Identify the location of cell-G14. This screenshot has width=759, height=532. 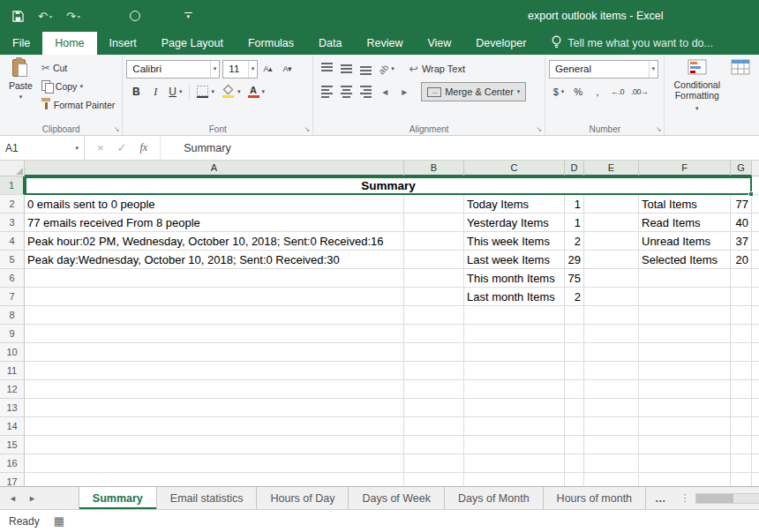
(741, 427).